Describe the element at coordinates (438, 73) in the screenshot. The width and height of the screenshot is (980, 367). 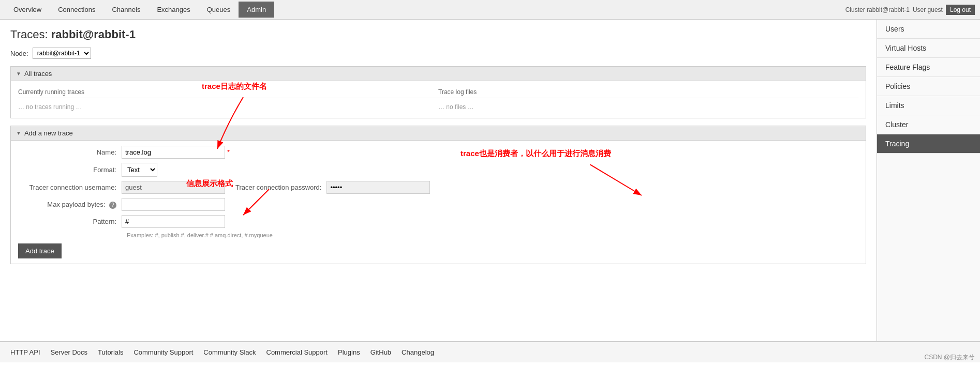
I see `all-traces-header: ▼ All traces` at that location.